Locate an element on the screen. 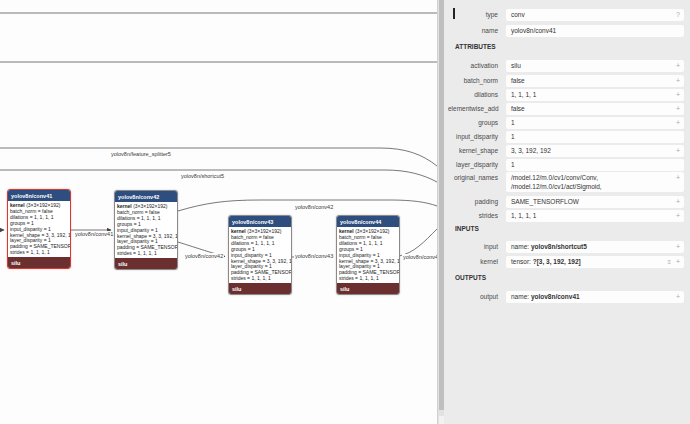  outputs-section-header: OUTPUTS is located at coordinates (470, 278).